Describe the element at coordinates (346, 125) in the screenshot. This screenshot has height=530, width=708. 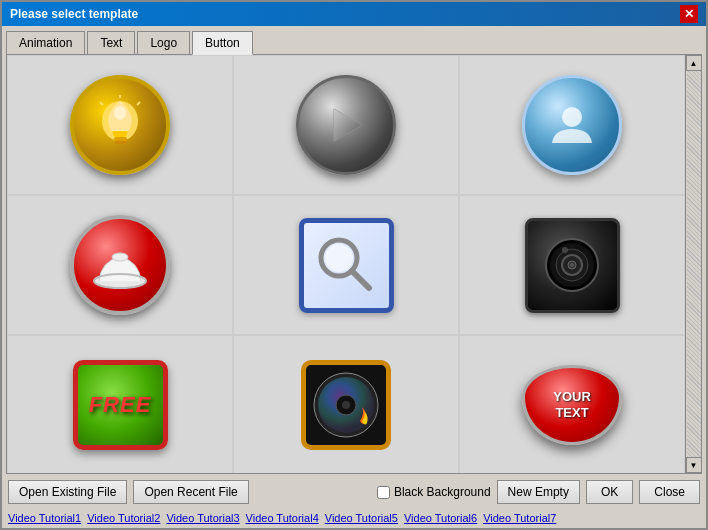
I see `template-play` at that location.